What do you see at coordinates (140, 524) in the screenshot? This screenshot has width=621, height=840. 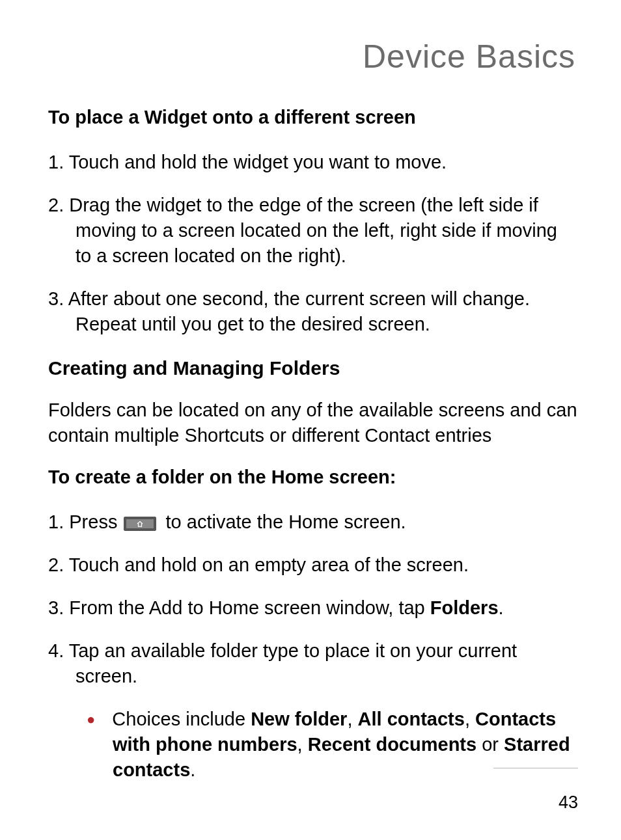 I see `home-button-icon` at bounding box center [140, 524].